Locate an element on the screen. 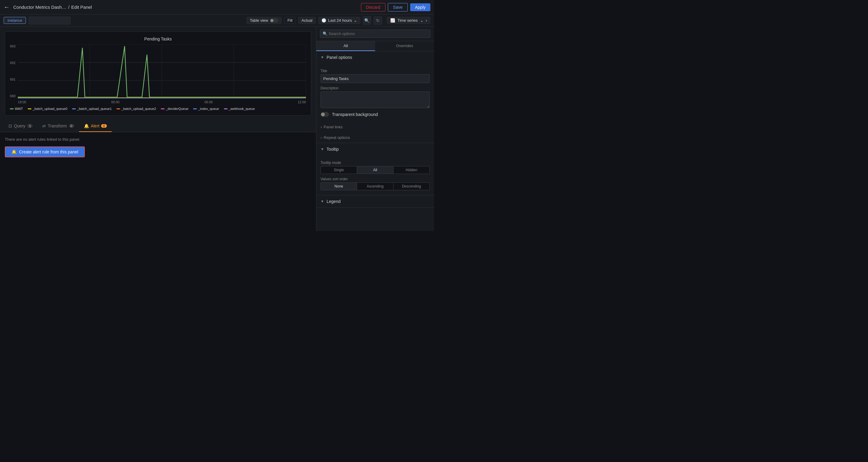  panel-links-label: Panel links is located at coordinates (333, 127).